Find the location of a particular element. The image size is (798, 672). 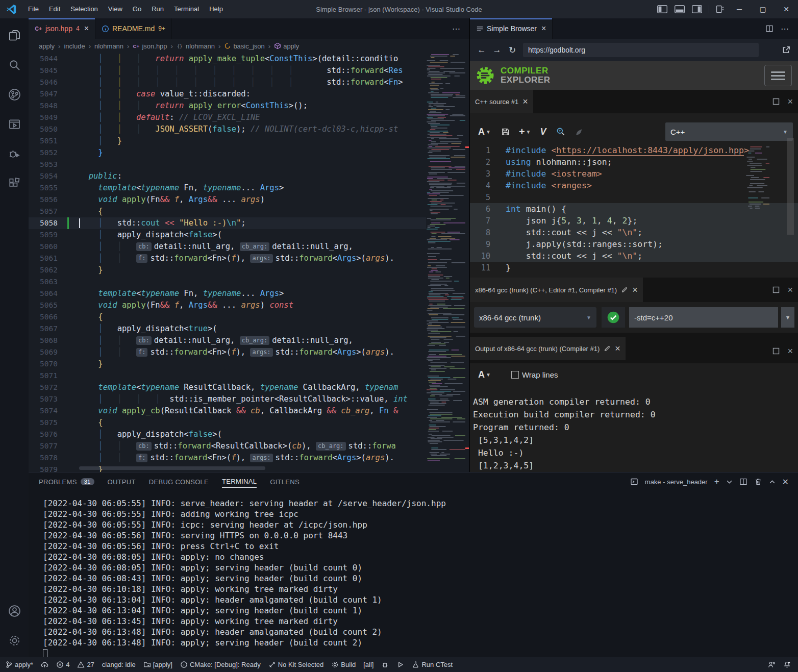

notifications is located at coordinates (787, 664).